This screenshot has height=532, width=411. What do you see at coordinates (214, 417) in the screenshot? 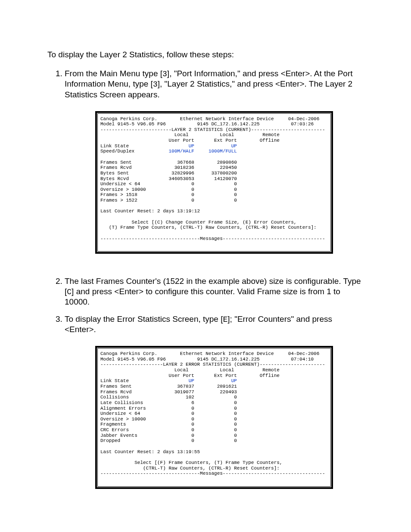
I see `terminal-inner-2: Canoga Perkins Corp. Ethernet Network In…` at bounding box center [214, 417].